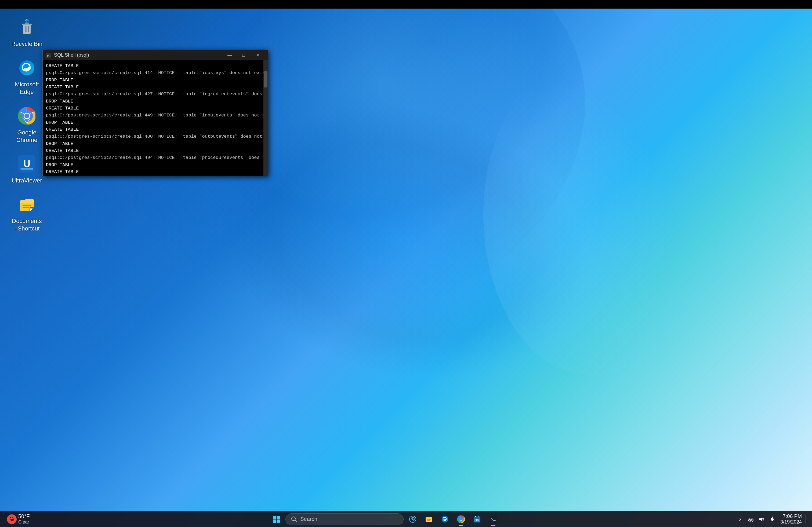 This screenshot has height=527, width=812. Describe the element at coordinates (27, 32) in the screenshot. I see `desktop-icon-recycle-bin: Recycle Bin` at that location.